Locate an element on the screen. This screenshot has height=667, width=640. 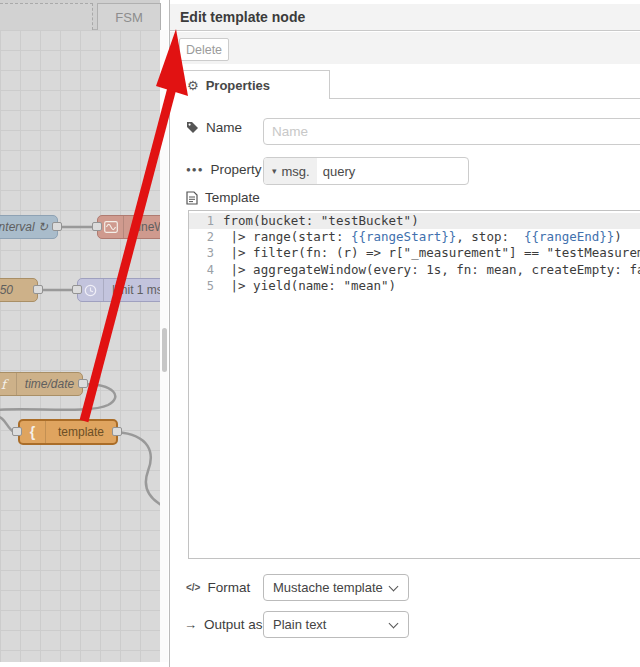
output-select: Plain text is located at coordinates (336, 624).